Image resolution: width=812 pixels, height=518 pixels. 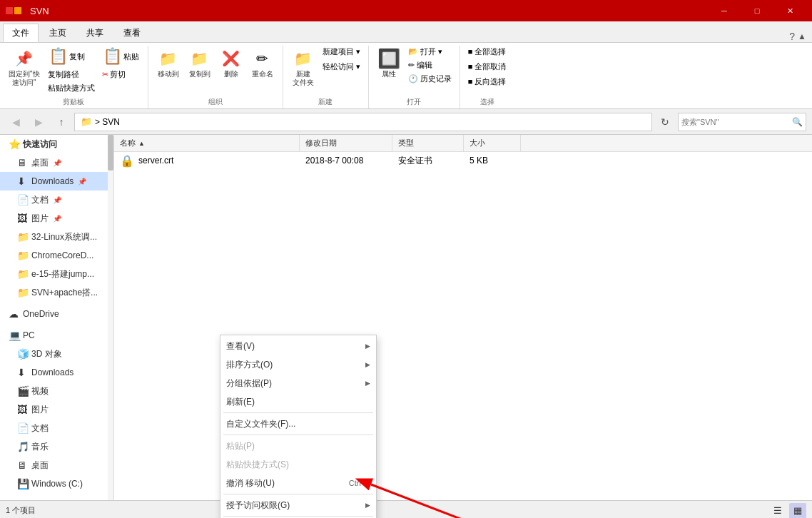 I want to click on search-icon: 🔍, so click(x=798, y=122).